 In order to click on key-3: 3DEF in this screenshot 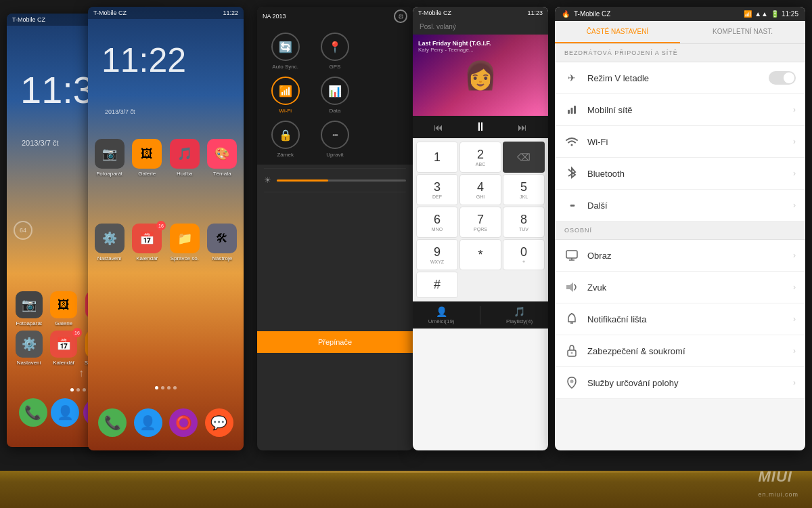, I will do `click(437, 190)`.